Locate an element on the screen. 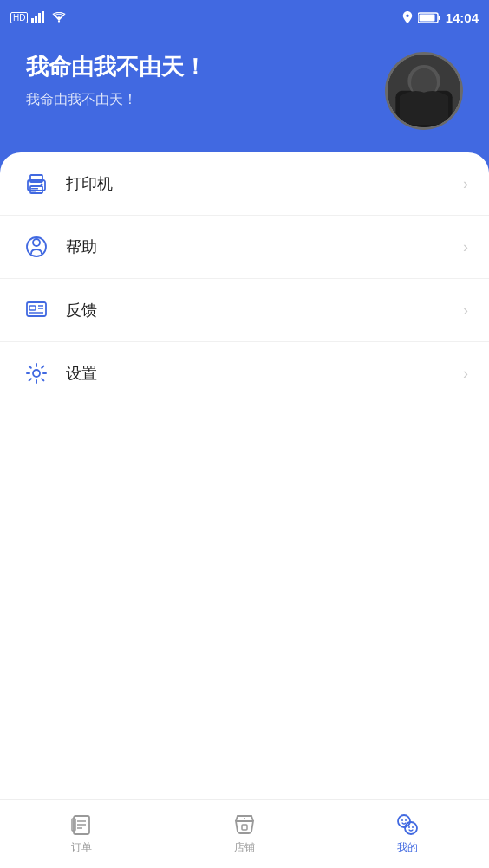  header-text: 我命由我不由天！ 我命由我不由天！ is located at coordinates (205, 81).